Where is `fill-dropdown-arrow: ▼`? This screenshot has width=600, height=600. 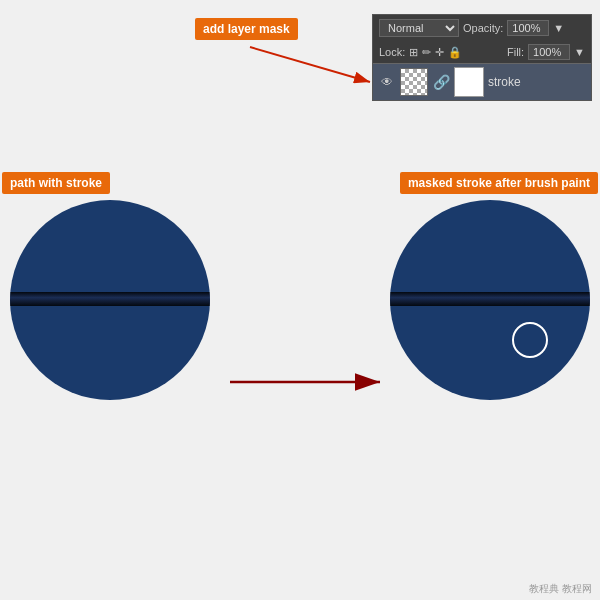 fill-dropdown-arrow: ▼ is located at coordinates (580, 52).